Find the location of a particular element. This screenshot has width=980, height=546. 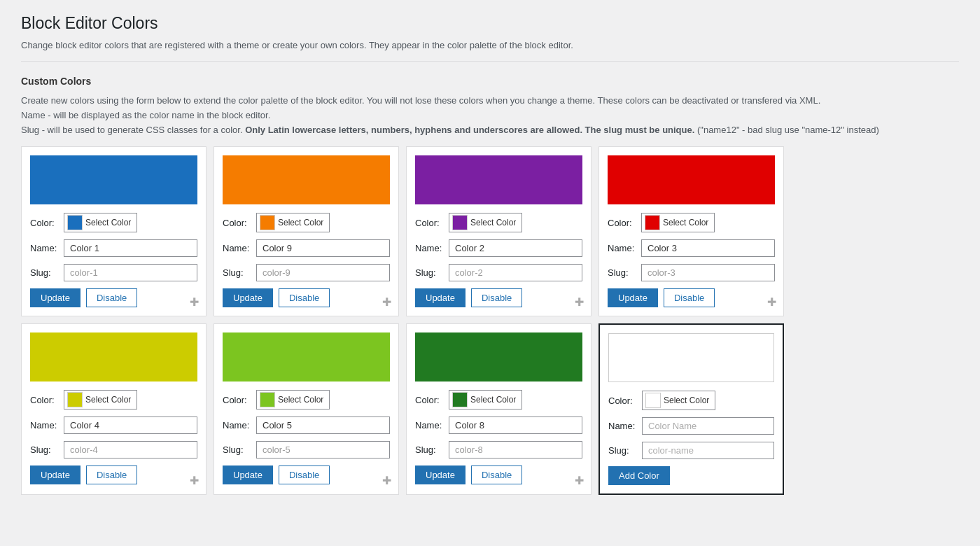

select-color-label-color4: Select Color is located at coordinates (108, 400).